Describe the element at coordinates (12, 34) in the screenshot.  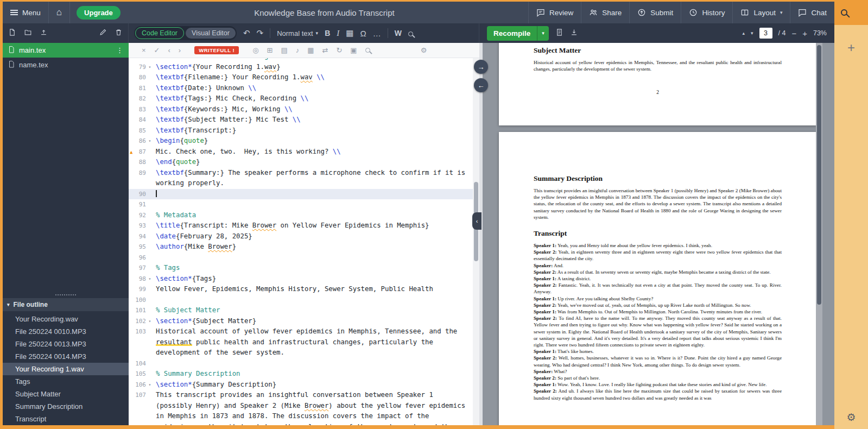
I see `new-file-icon` at that location.